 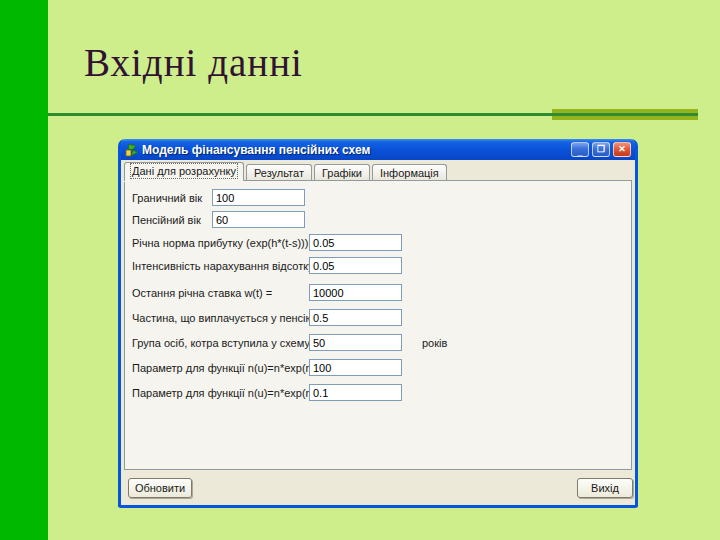 I want to click on update-button: Обновити, so click(x=160, y=488).